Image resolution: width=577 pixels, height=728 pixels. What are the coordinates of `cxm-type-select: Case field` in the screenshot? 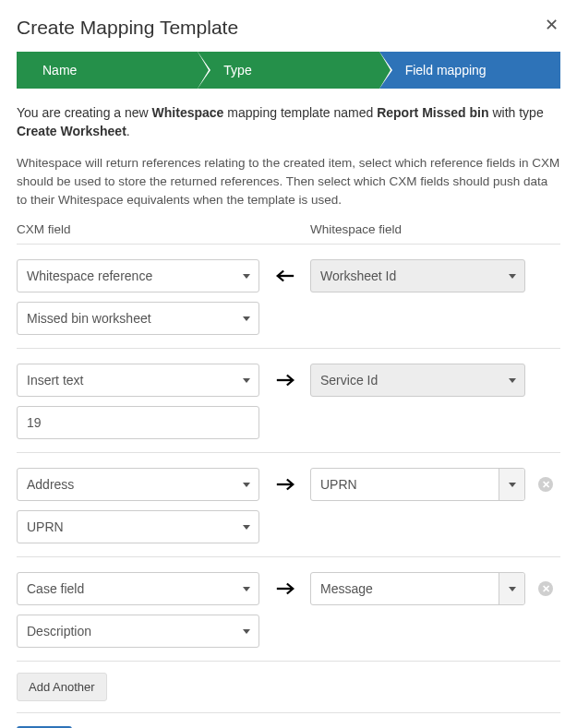 It's located at (138, 589).